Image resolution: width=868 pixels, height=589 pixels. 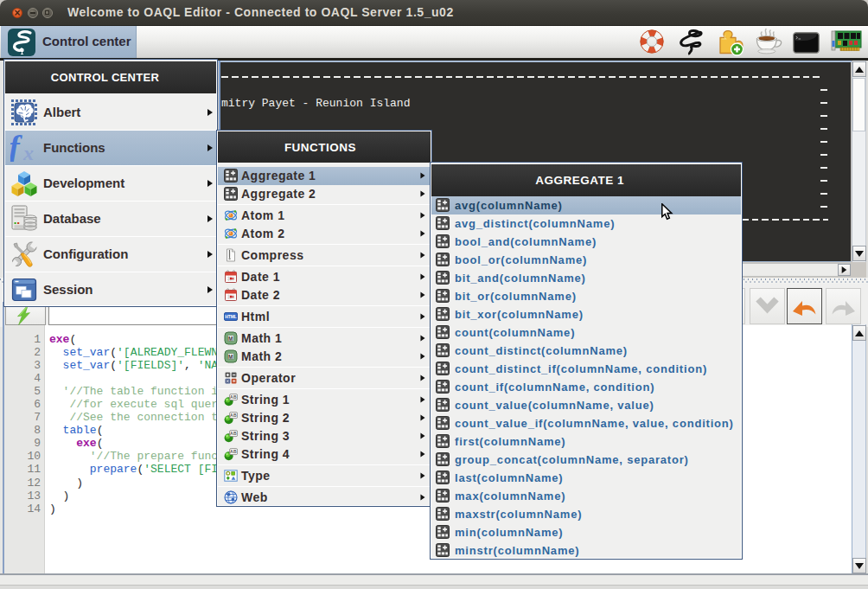 I want to click on svg-text: f, so click(x=16, y=148).